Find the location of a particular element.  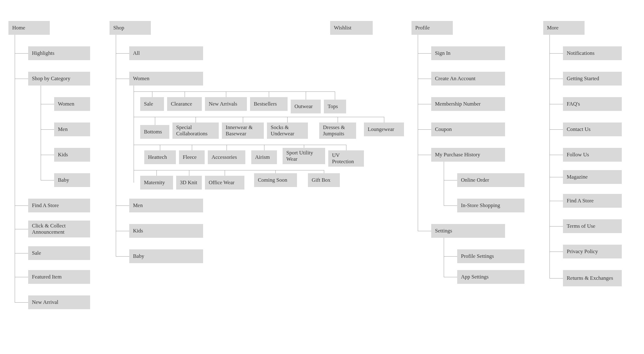

women-coming: Coming Soon is located at coordinates (275, 180).